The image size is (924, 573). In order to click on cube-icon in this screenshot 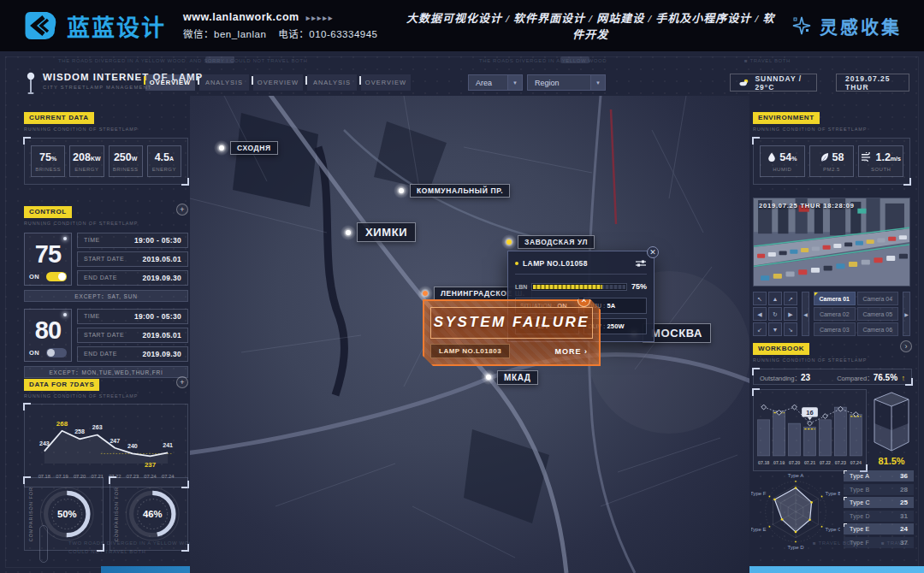, I will do `click(891, 422)`.